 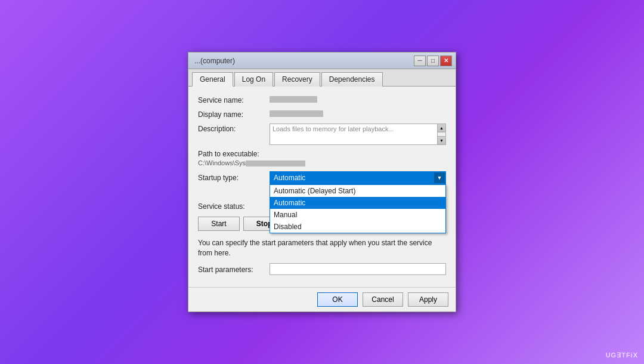 I want to click on start-button: Start, so click(x=219, y=224).